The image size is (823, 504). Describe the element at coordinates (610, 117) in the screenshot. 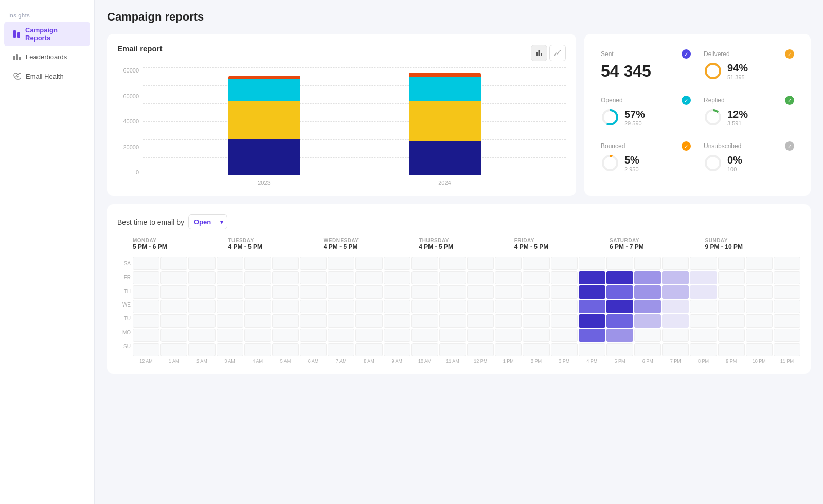

I see `opened-donut` at that location.